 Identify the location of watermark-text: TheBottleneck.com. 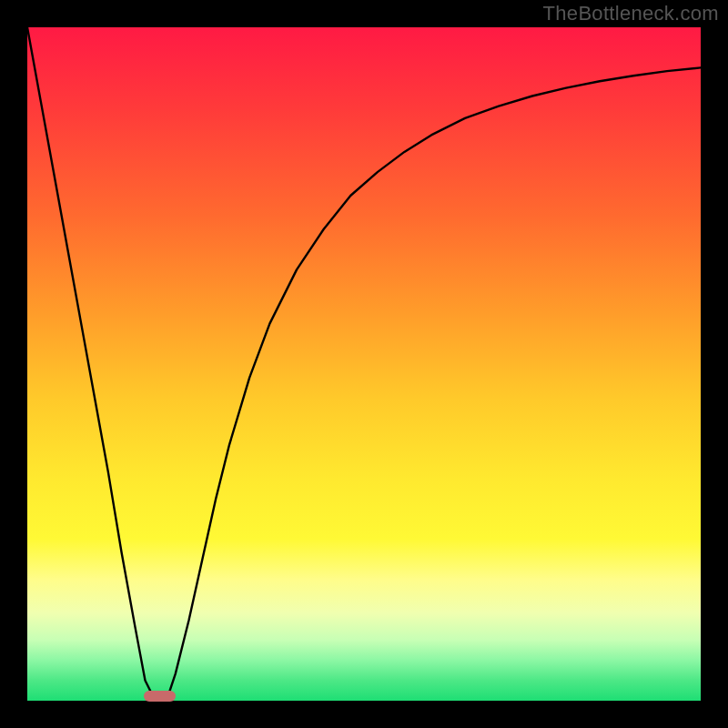
(632, 14).